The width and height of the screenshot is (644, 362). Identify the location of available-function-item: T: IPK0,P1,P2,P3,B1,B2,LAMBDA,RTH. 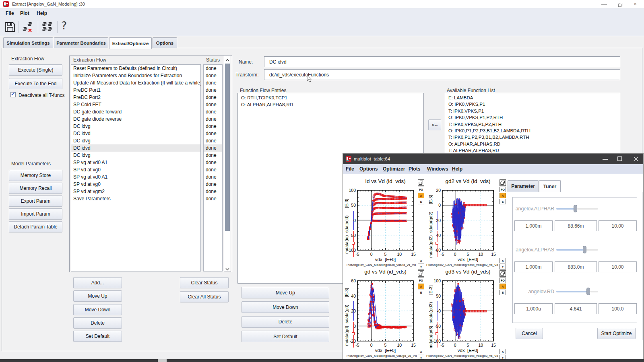
(533, 138).